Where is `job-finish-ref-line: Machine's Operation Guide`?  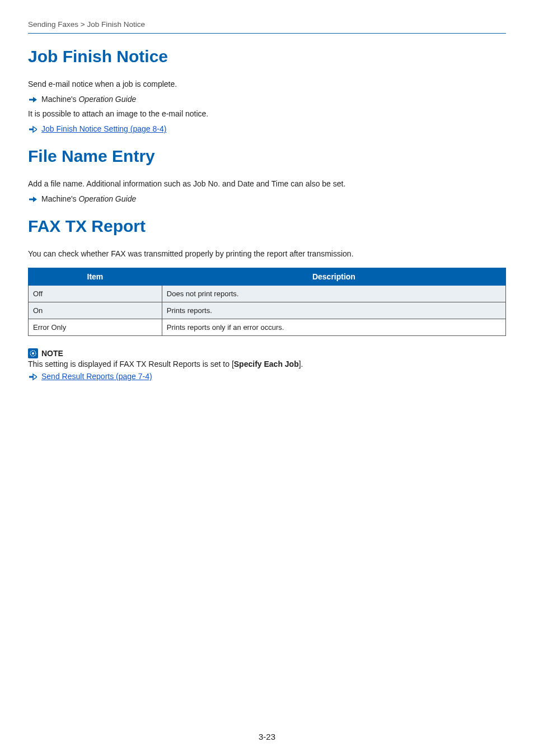
job-finish-ref-line: Machine's Operation Guide is located at coordinates (267, 99).